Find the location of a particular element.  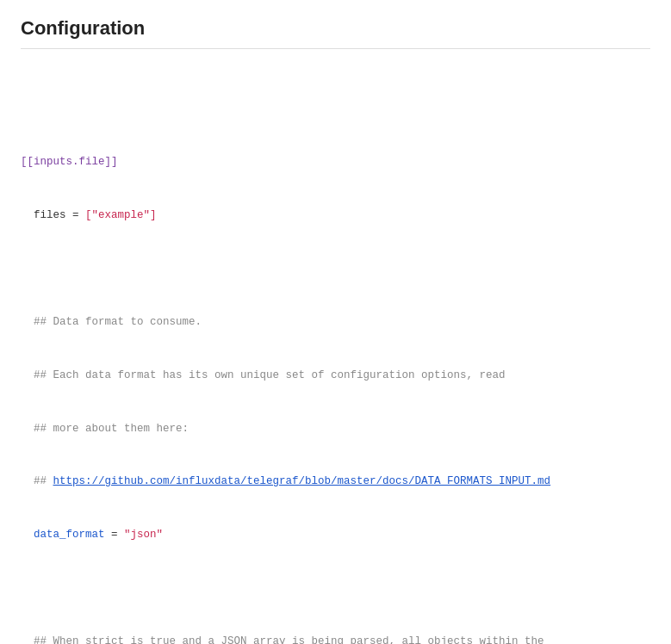

code-line: [[inputs.file]] is located at coordinates (336, 162).